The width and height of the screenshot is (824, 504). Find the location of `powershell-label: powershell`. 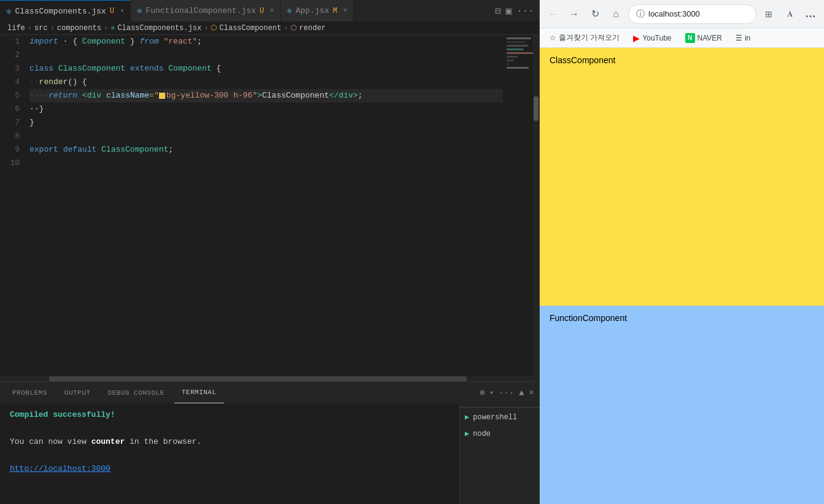

powershell-label: powershell is located at coordinates (495, 417).